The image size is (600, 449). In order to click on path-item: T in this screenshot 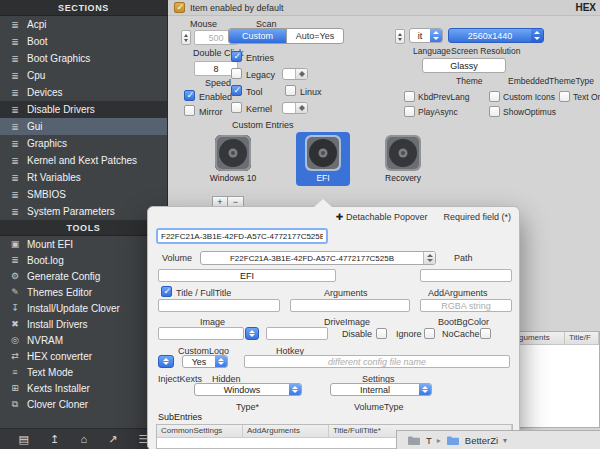, I will do `click(429, 440)`.